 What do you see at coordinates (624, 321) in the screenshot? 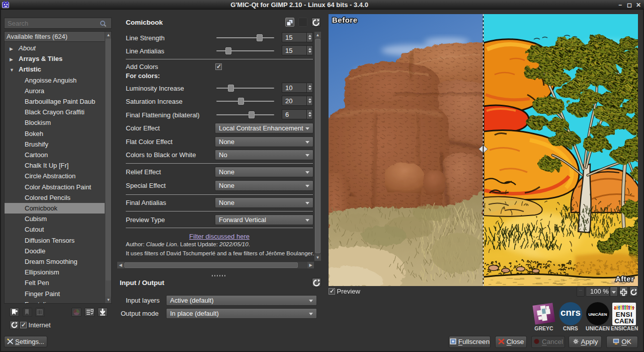
I see `svg-text: CAEN` at bounding box center [624, 321].